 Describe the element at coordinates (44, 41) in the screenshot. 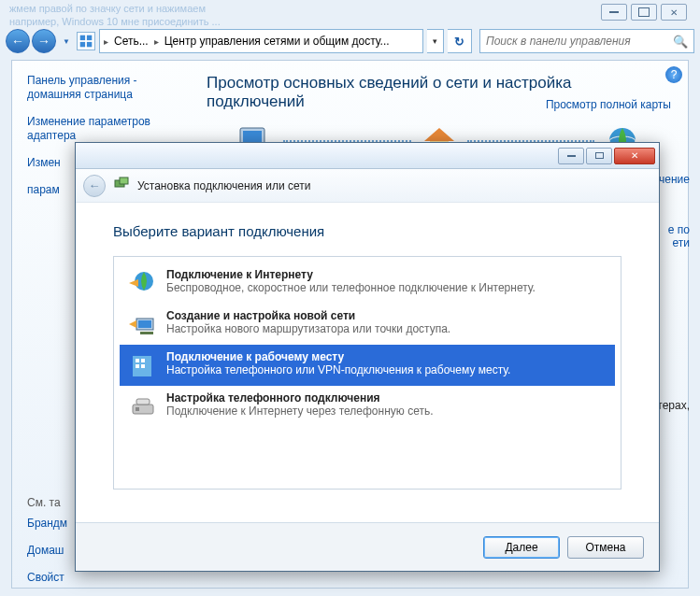

I see `nav-forward-button: →` at that location.